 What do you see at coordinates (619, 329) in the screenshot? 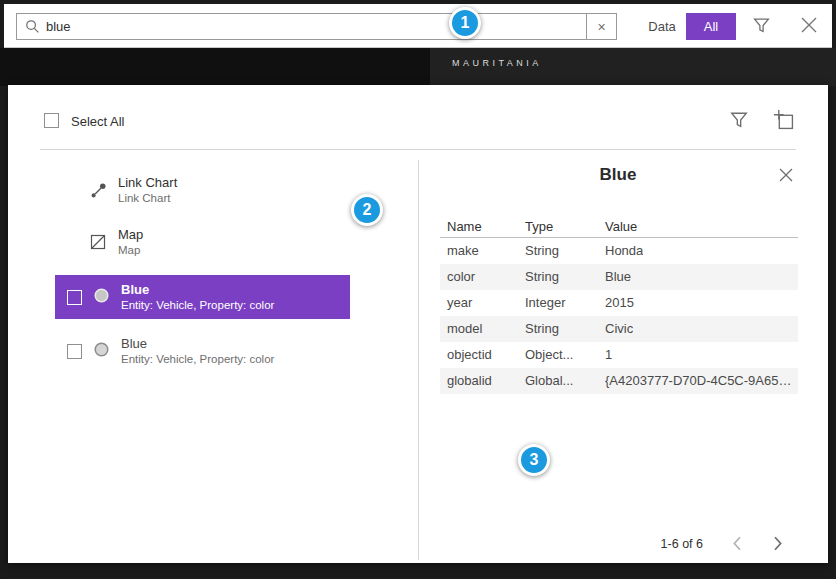
I see `cell-value: Civic` at bounding box center [619, 329].